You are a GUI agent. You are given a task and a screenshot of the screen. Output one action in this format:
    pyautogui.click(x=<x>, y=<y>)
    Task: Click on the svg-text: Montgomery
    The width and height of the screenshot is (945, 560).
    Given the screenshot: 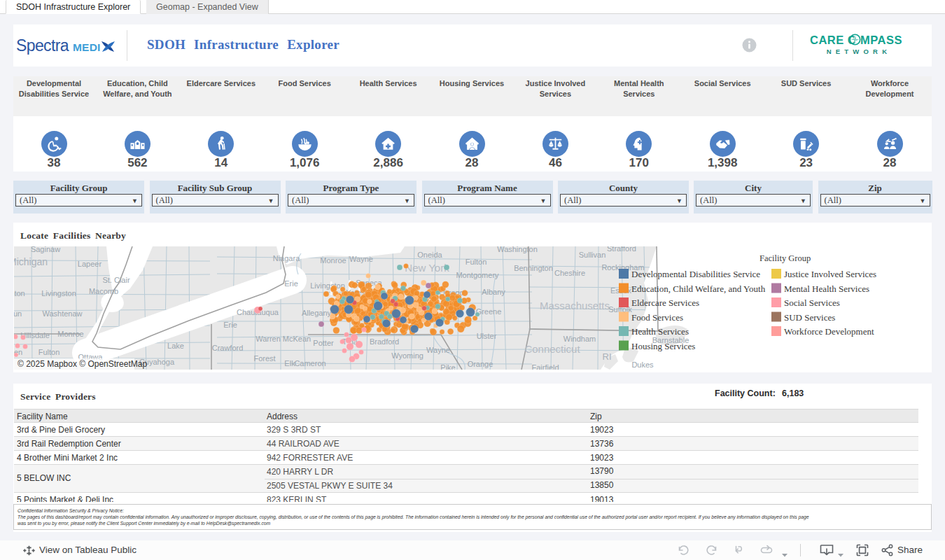 What is the action you would take?
    pyautogui.click(x=477, y=275)
    